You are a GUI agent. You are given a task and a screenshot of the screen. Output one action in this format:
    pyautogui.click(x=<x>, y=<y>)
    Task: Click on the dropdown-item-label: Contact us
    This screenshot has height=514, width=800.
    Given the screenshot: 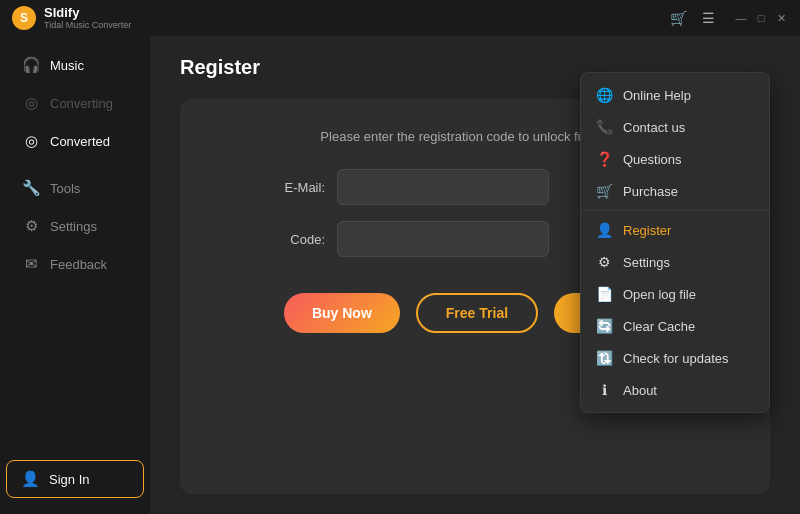 What is the action you would take?
    pyautogui.click(x=654, y=128)
    